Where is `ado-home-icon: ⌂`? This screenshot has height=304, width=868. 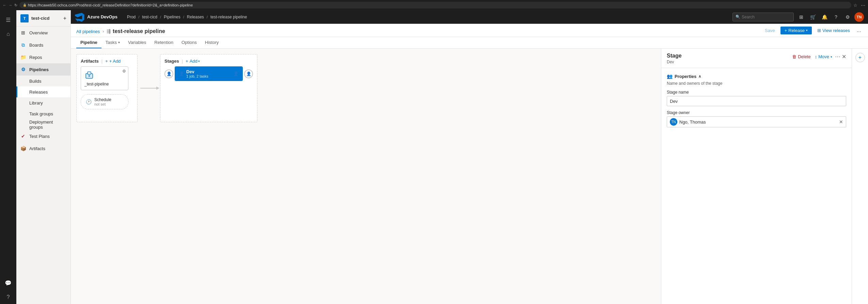 ado-home-icon: ⌂ is located at coordinates (8, 34).